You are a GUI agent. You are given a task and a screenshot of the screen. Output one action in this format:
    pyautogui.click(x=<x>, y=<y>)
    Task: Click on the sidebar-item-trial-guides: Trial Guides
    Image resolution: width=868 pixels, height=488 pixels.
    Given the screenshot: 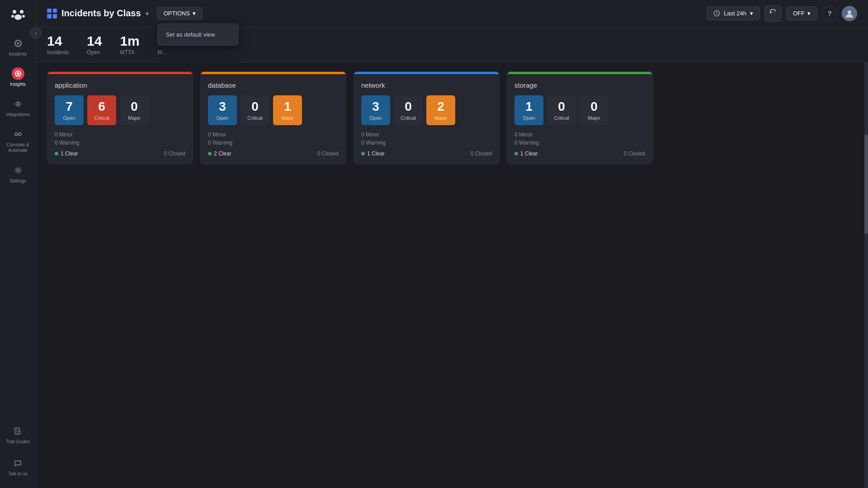 What is the action you would take?
    pyautogui.click(x=18, y=435)
    